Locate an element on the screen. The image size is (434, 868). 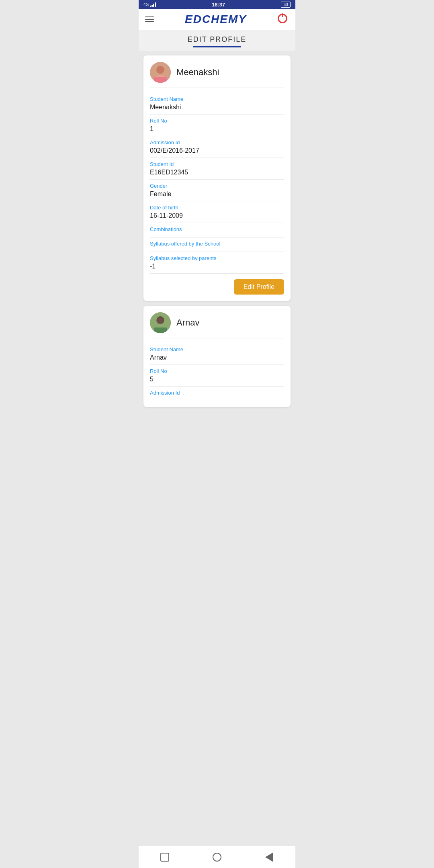
value-admission-id: 002/E/2016-2017 is located at coordinates (217, 151).